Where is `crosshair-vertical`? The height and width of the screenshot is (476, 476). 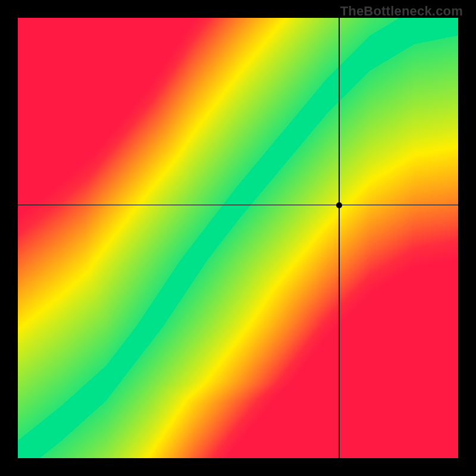 crosshair-vertical is located at coordinates (339, 238).